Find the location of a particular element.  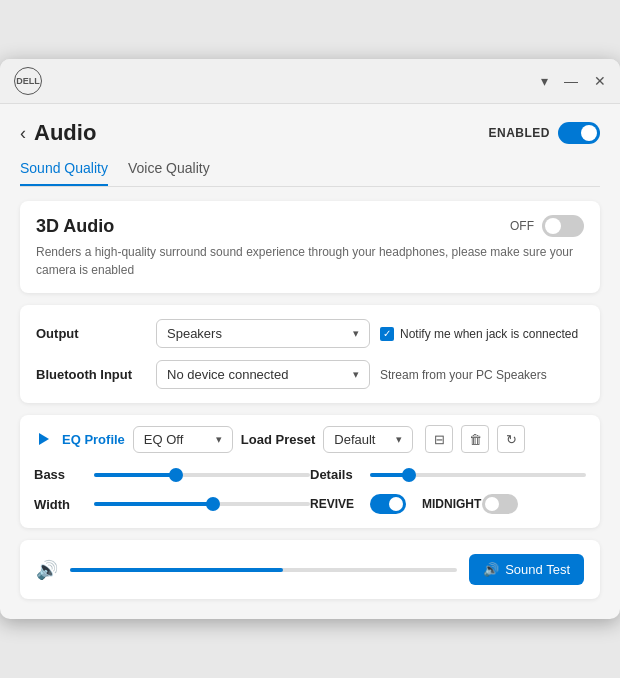

tab-sound-quality: Sound Quality is located at coordinates (64, 173).